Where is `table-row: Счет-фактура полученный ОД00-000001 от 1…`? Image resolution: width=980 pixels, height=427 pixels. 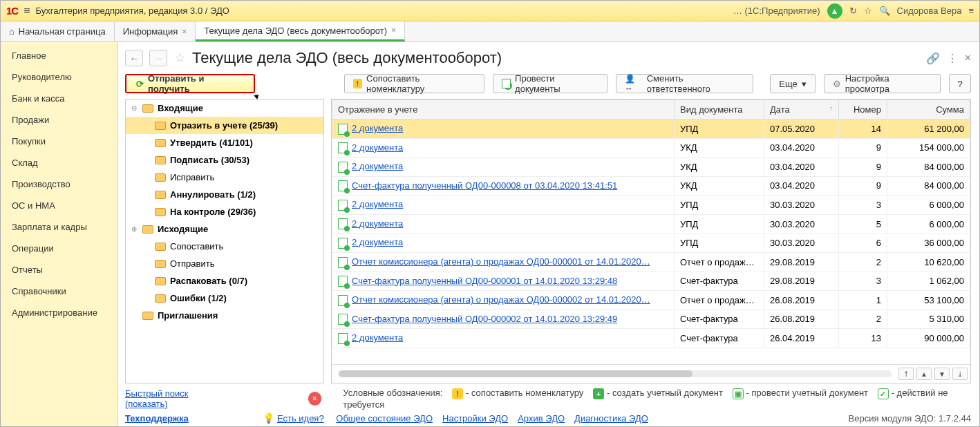 table-row: Счет-фактура полученный ОД00-000001 от 1… is located at coordinates (651, 281).